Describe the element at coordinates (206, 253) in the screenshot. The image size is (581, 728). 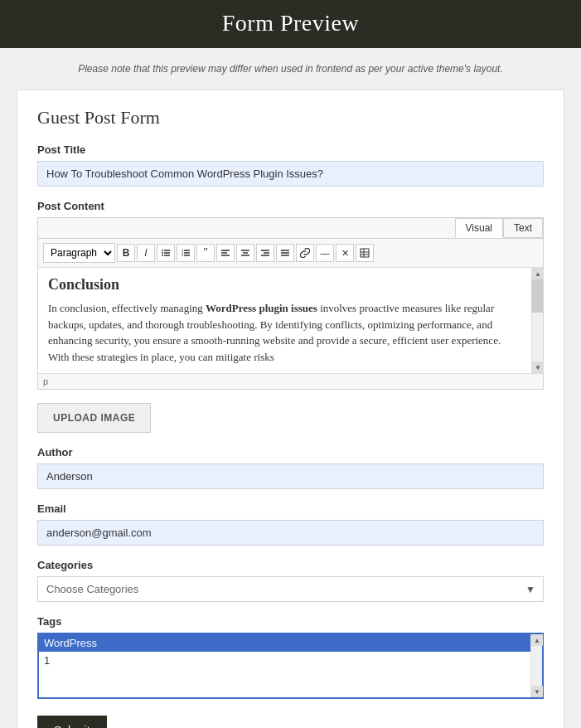
I see `toolbar-blockquote: "` at that location.